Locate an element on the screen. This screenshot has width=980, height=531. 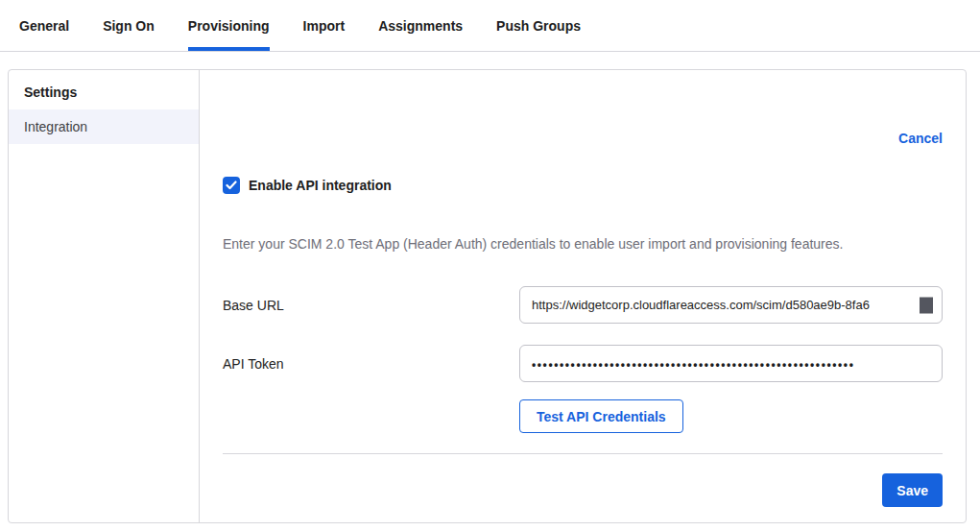
test-api-credentials-button: Test API Credentials is located at coordinates (601, 417).